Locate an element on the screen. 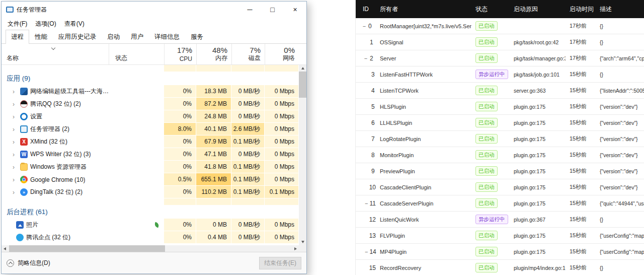  monitor-row: 8MonitorPlugin已启动plugin.go:17515秒前{"vers… is located at coordinates (500, 155).